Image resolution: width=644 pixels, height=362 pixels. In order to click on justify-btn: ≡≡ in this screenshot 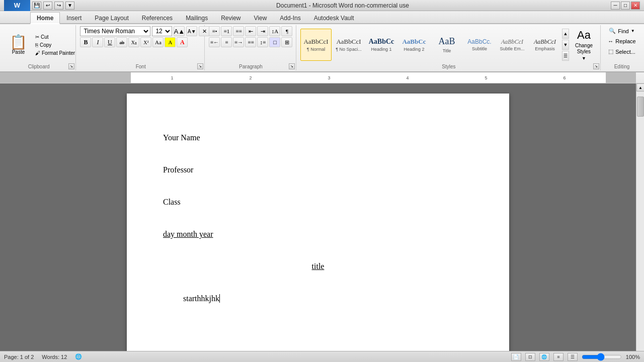, I will do `click(251, 42)`.